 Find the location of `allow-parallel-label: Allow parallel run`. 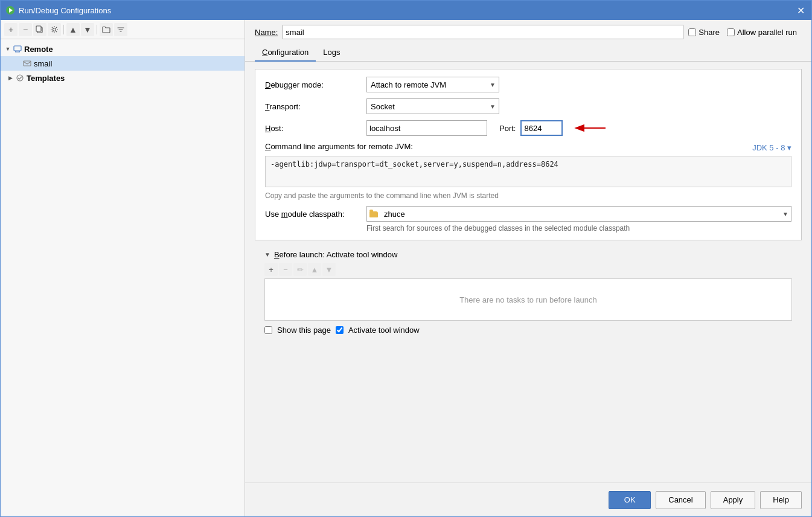

allow-parallel-label: Allow parallel run is located at coordinates (767, 33).